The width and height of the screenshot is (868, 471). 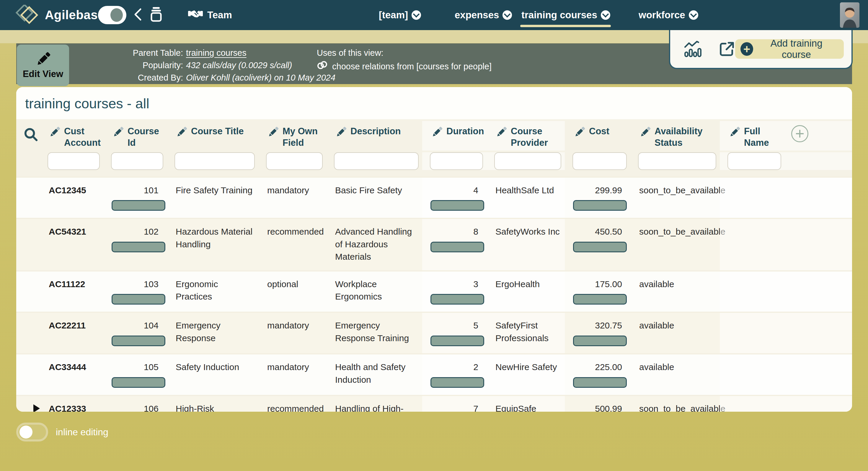 I want to click on add-column-button, so click(x=800, y=133).